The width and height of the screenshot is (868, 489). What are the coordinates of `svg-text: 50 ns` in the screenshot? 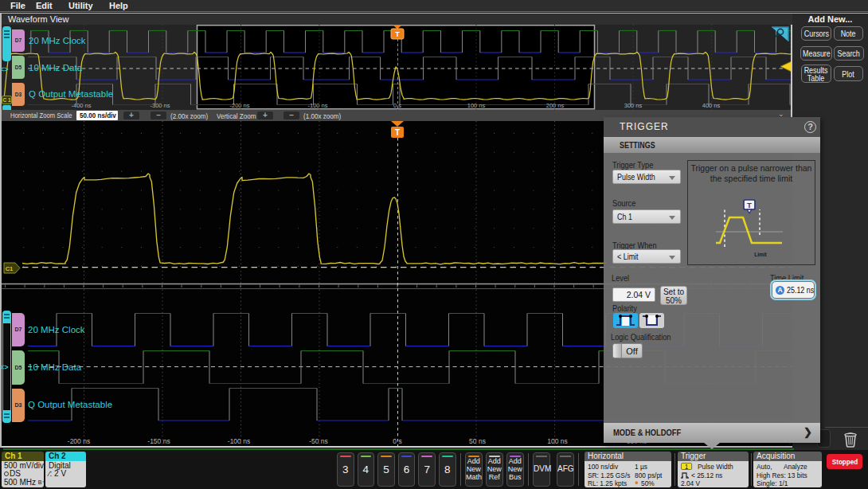 It's located at (478, 441).